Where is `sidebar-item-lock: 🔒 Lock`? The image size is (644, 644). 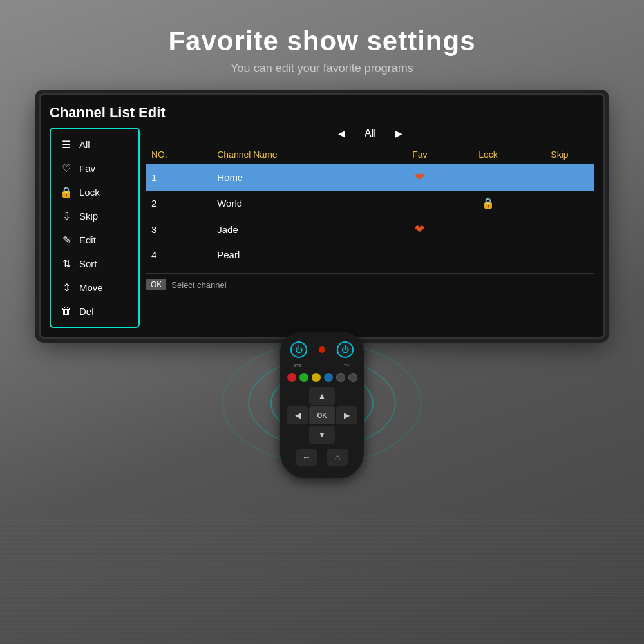 sidebar-item-lock: 🔒 Lock is located at coordinates (95, 192).